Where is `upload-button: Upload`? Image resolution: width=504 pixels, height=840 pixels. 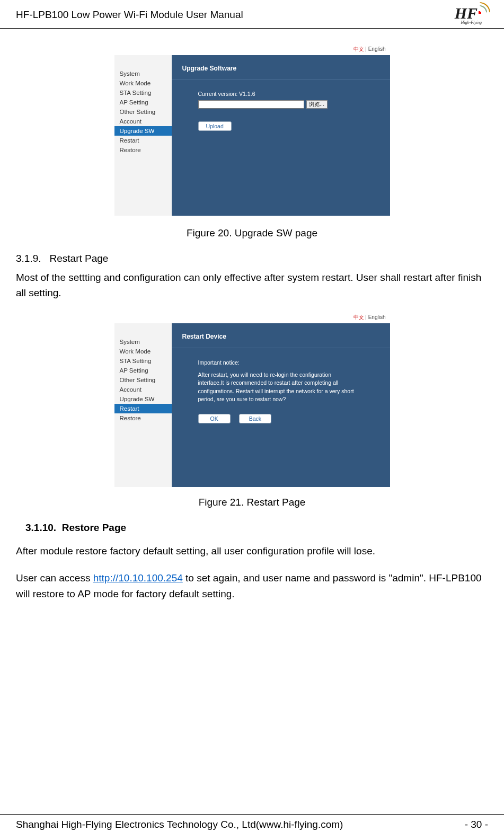 upload-button: Upload is located at coordinates (215, 126).